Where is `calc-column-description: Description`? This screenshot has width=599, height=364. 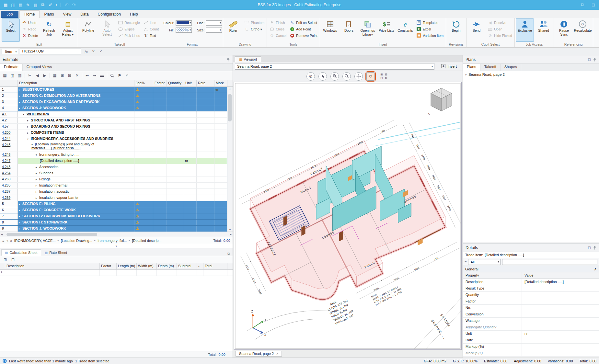
calc-column-description: Description is located at coordinates (52, 266).